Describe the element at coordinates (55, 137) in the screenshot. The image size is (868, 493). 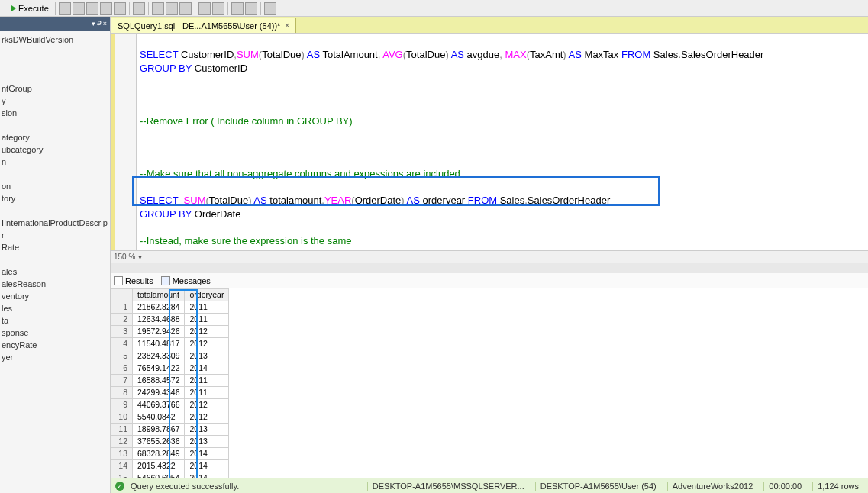
I see `tree-item: ategory` at that location.